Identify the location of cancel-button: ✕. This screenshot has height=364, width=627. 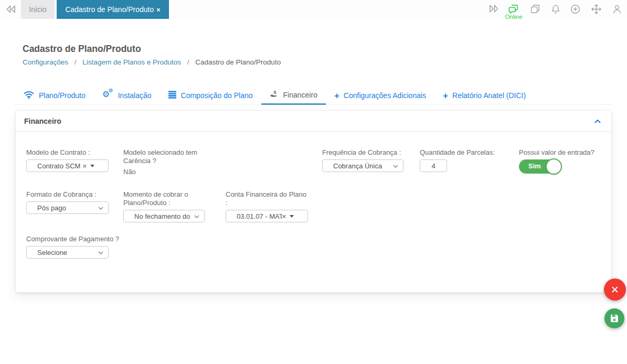
(615, 290).